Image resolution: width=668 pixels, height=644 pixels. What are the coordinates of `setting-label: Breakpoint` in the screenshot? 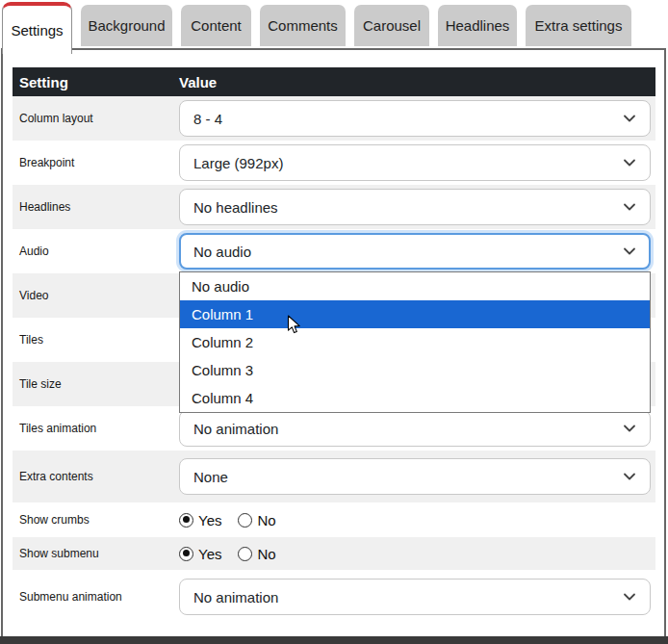 It's located at (96, 163).